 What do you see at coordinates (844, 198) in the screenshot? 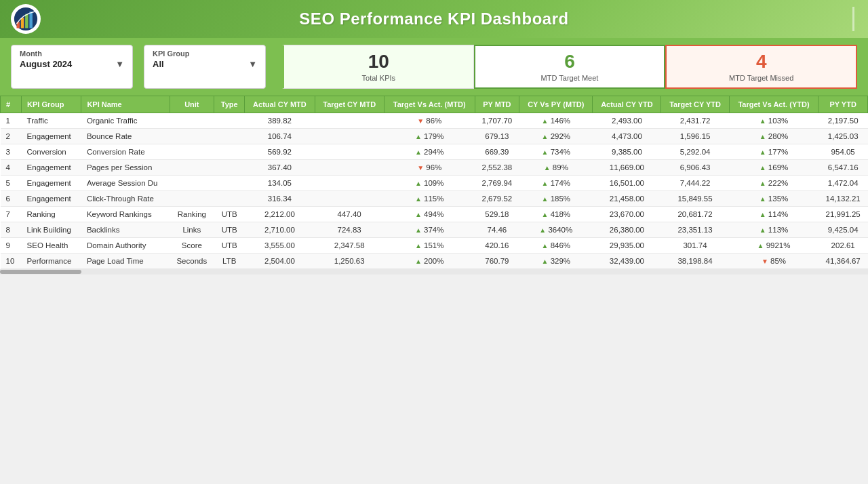
I see `cell-py-ytd: 14,132.21` at bounding box center [844, 198].